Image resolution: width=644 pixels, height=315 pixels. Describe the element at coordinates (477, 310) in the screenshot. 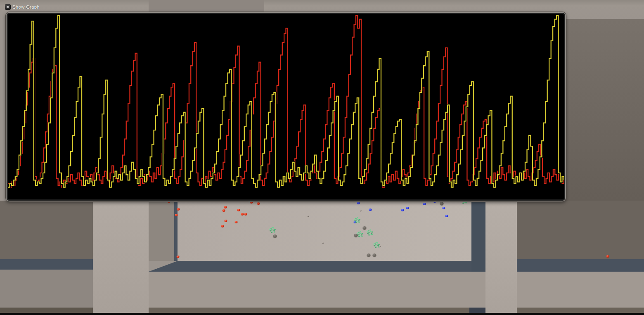

I see `scene-bottom-wall-corner` at that location.